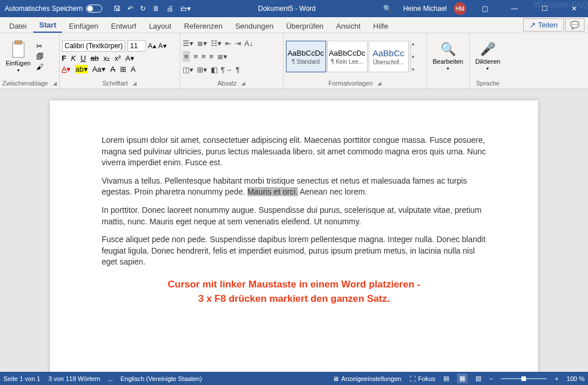 The height and width of the screenshot is (385, 588). I want to click on up-arrow-icon: ▴, so click(413, 44).